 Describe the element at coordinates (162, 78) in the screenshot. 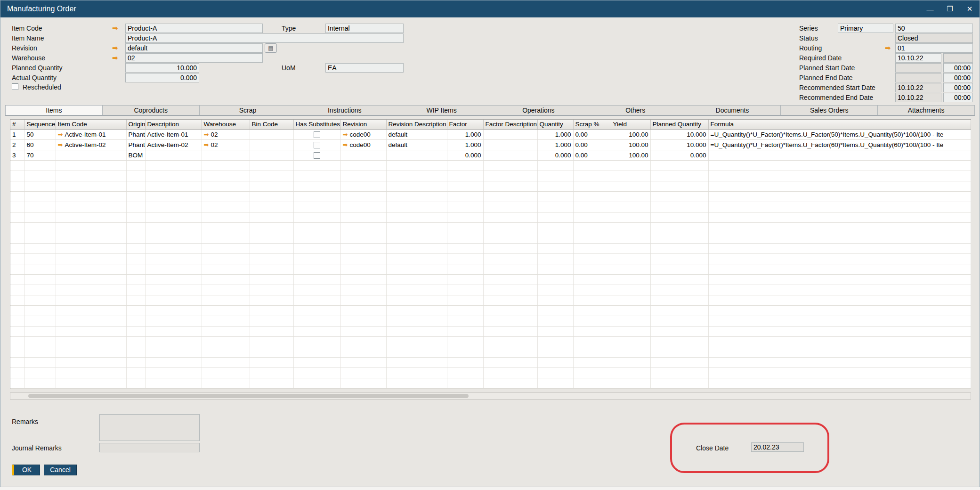

I see `actual-quantity-field: 0.000` at that location.